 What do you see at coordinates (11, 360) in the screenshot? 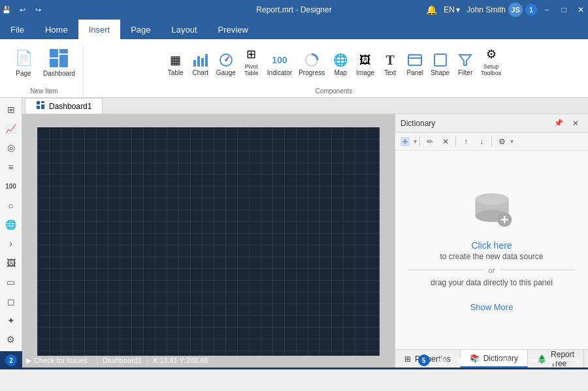
I see `status-badge-2: 2` at bounding box center [11, 360].